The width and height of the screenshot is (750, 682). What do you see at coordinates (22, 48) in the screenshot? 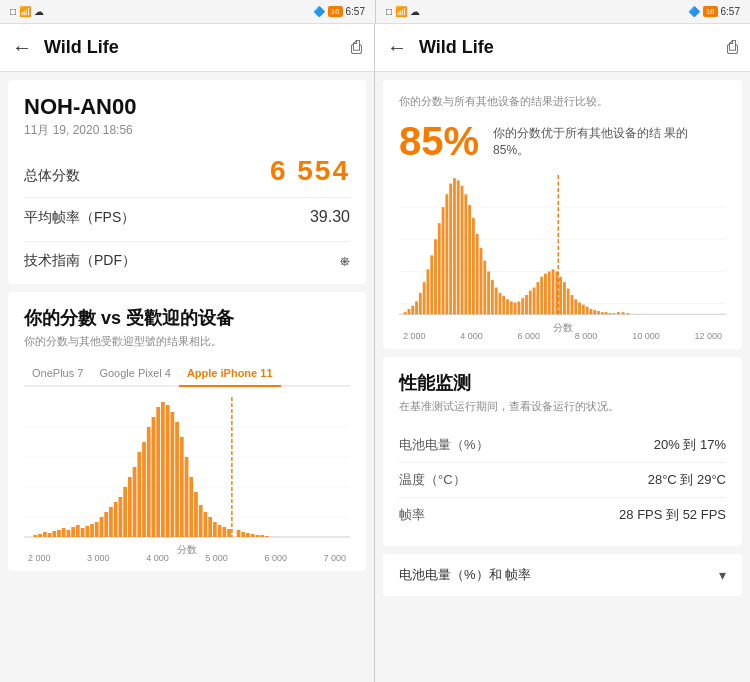
I see `left-back-button: ←` at bounding box center [22, 48].